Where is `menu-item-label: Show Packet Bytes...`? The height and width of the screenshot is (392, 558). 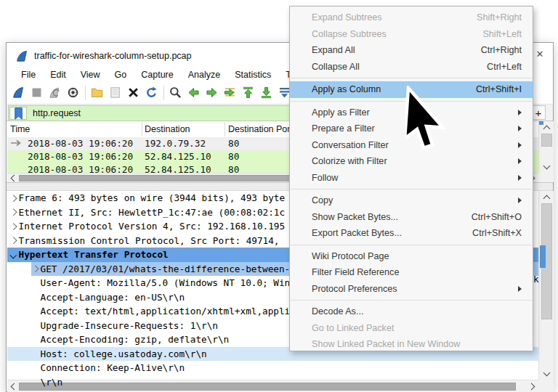
menu-item-label: Show Packet Bytes... is located at coordinates (355, 217).